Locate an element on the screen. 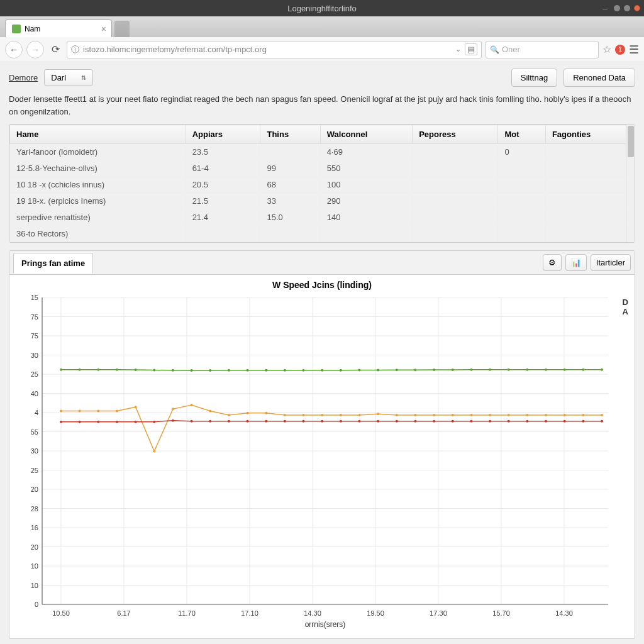 This screenshot has height=644, width=644. tab-close-icon: × is located at coordinates (104, 29).